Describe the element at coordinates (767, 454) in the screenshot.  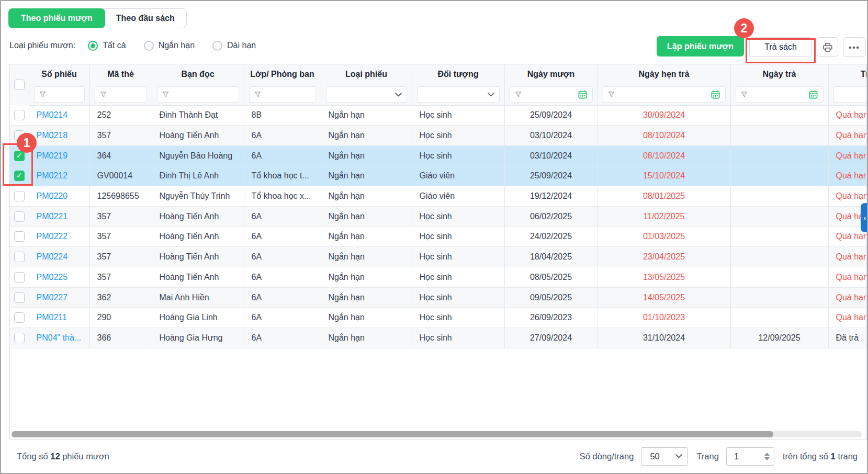
I see `stepper-up-icon` at that location.